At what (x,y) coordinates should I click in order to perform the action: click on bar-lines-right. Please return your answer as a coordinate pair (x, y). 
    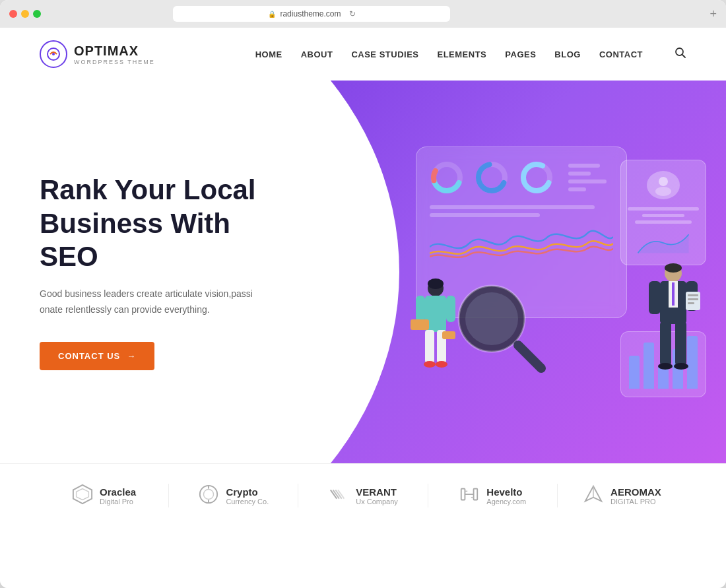
    Looking at the image, I should click on (589, 178).